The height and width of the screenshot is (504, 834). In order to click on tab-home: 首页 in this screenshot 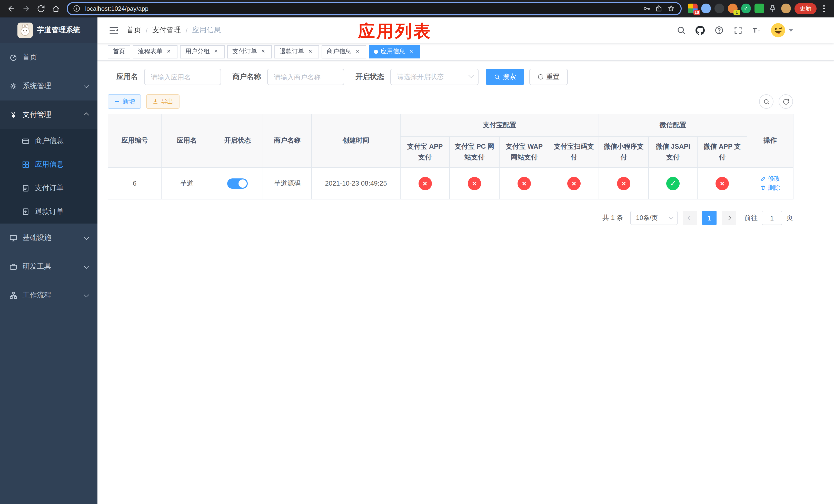, I will do `click(119, 51)`.